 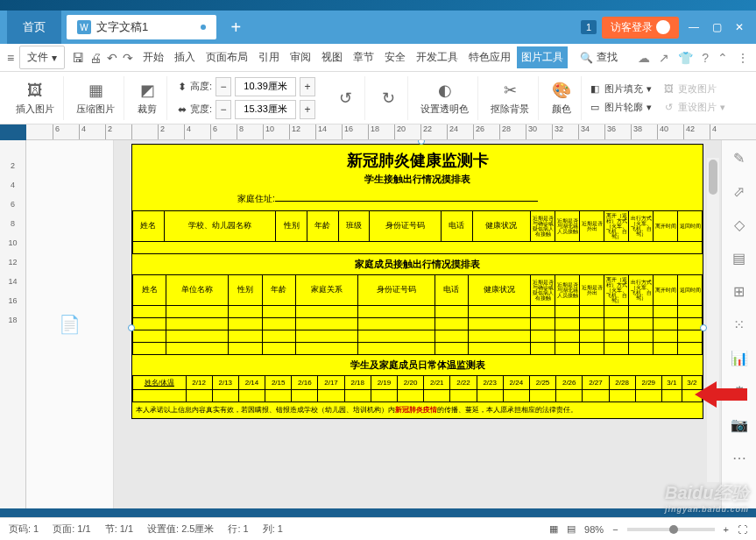 I want to click on menu-special: 特色应用, so click(x=490, y=58).